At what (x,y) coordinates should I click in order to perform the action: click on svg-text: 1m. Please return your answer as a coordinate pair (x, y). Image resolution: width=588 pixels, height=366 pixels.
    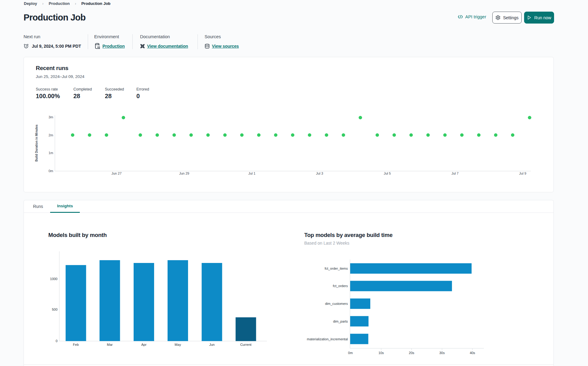
    Looking at the image, I should click on (51, 153).